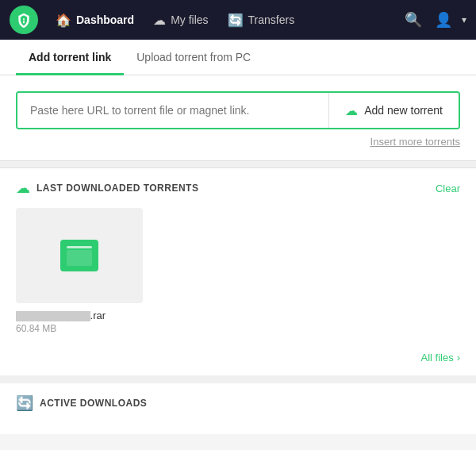 The image size is (476, 450). Describe the element at coordinates (447, 189) in the screenshot. I see `clear-button: Clear` at that location.